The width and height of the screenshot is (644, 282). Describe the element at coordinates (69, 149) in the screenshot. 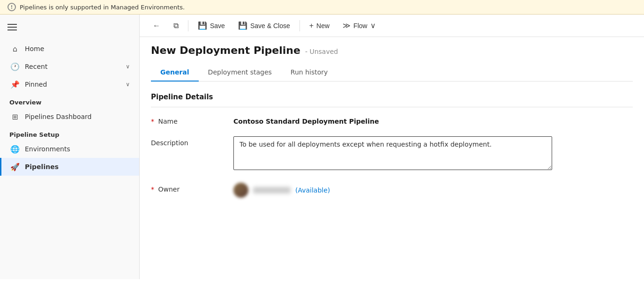

I see `sidebar-item-environments: 🌐 Environments` at that location.